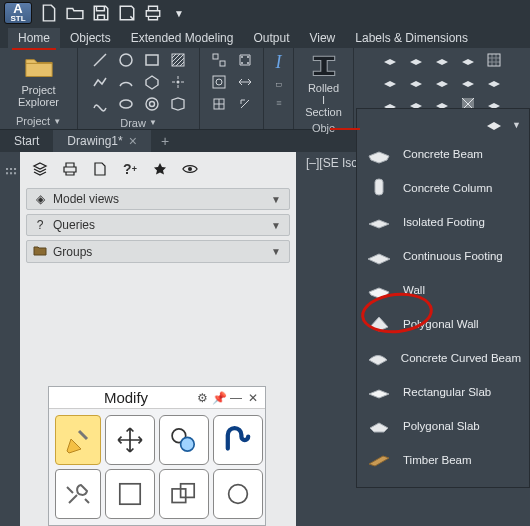 The width and height of the screenshot is (530, 526). What do you see at coordinates (443, 290) in the screenshot?
I see `object-item-wall: Wall` at bounding box center [443, 290].